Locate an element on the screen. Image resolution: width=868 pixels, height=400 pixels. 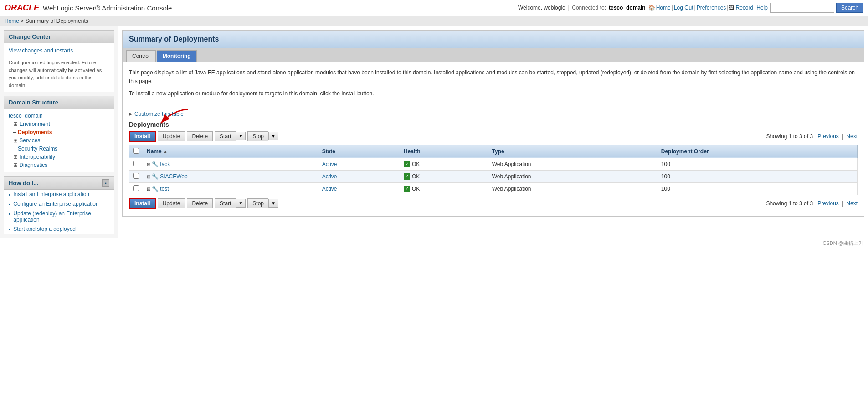
tab-control: Control is located at coordinates (141, 56).